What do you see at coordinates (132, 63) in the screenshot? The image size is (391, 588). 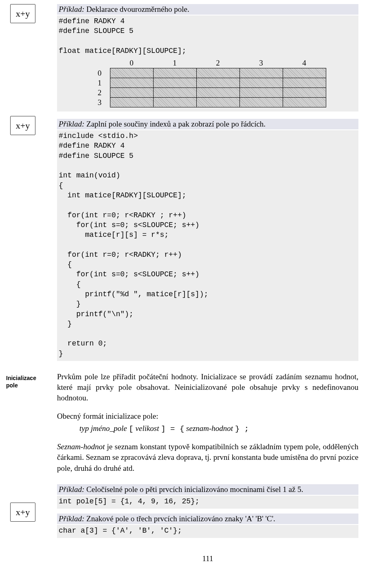 I see `matrix-col-header: 0` at bounding box center [132, 63].